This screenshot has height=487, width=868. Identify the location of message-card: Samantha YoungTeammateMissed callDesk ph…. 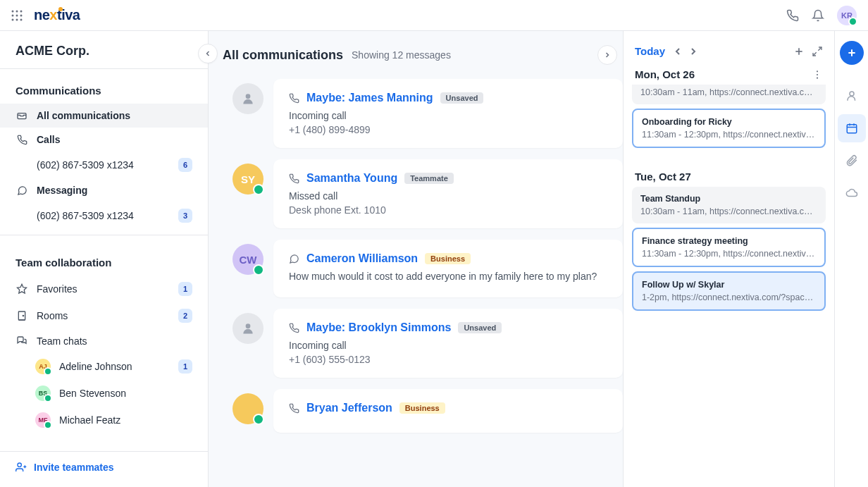
(448, 194).